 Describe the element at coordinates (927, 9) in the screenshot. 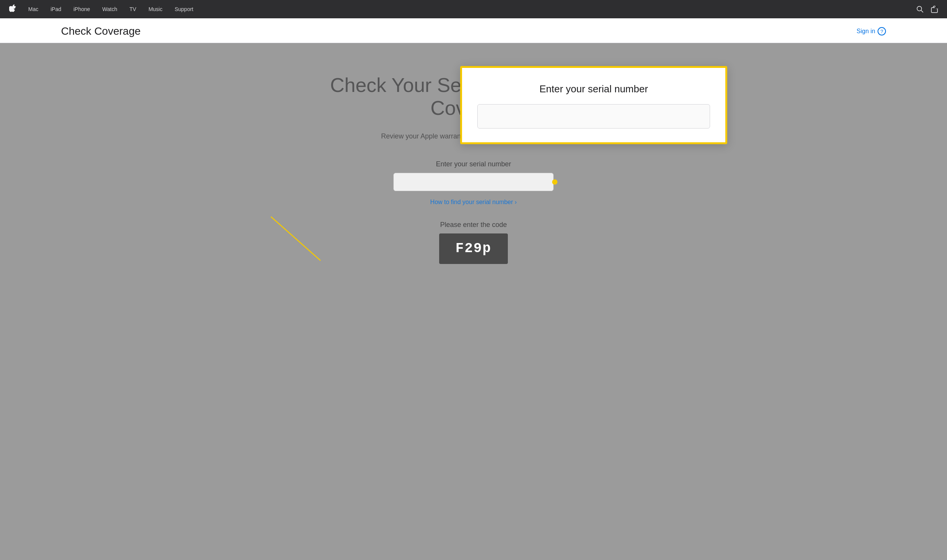

I see `nav-icons: 1` at that location.